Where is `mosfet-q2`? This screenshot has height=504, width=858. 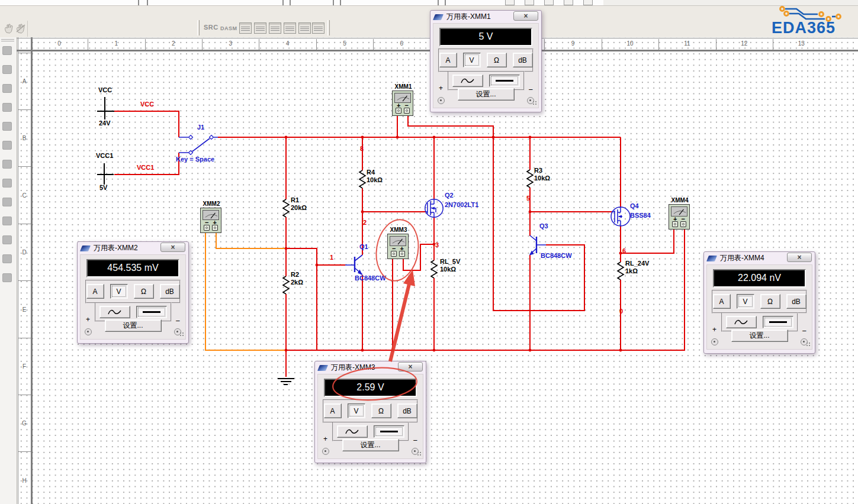 mosfet-q2 is located at coordinates (434, 208).